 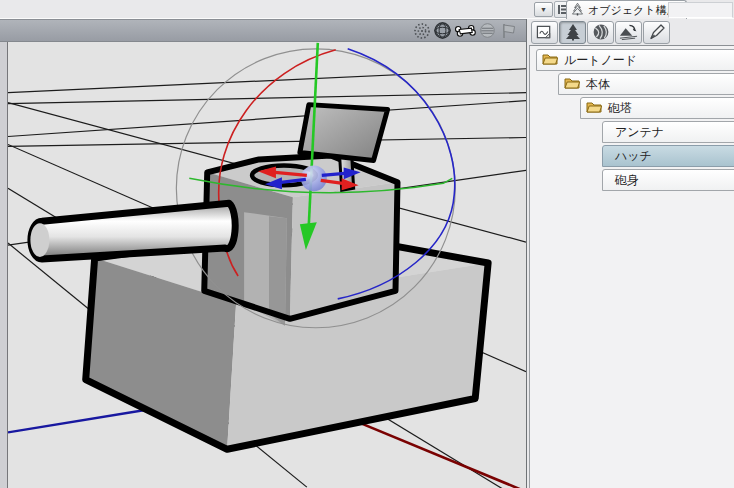 I want to click on wire-globe-icon, so click(x=442, y=30).